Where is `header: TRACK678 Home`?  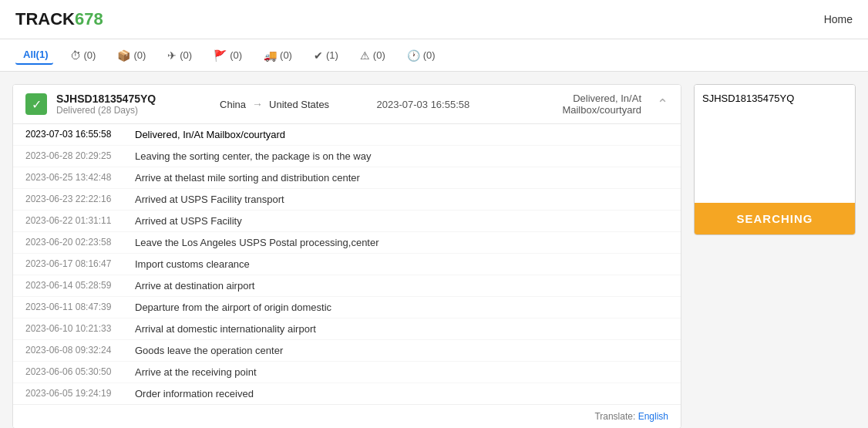 header: TRACK678 Home is located at coordinates (434, 20).